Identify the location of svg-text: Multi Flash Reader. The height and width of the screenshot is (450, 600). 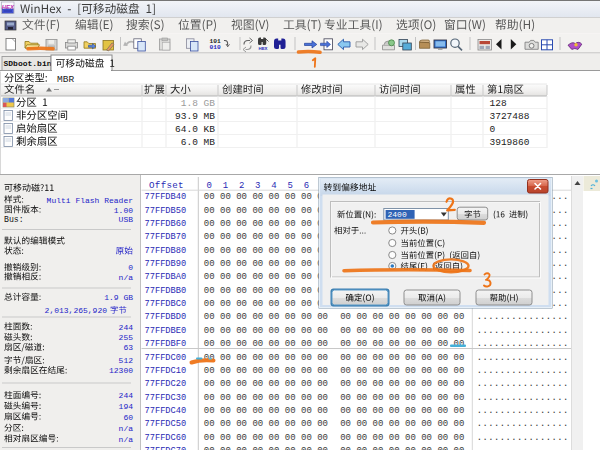
(90, 200).